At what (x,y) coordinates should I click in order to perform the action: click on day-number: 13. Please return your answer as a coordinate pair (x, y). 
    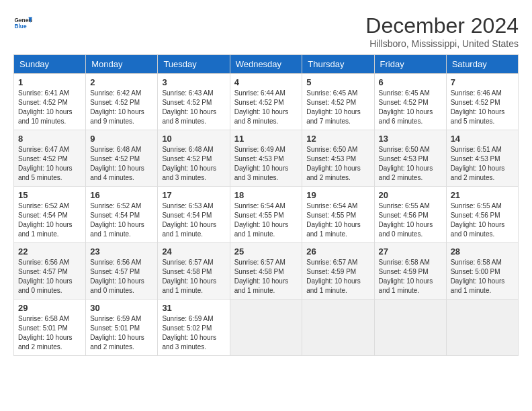
    Looking at the image, I should click on (410, 138).